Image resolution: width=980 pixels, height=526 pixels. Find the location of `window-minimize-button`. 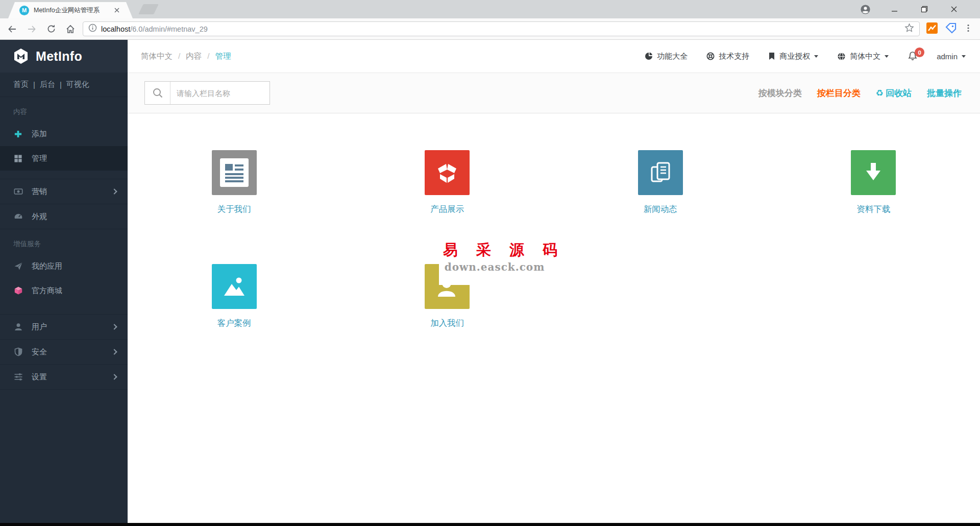

window-minimize-button is located at coordinates (895, 9).